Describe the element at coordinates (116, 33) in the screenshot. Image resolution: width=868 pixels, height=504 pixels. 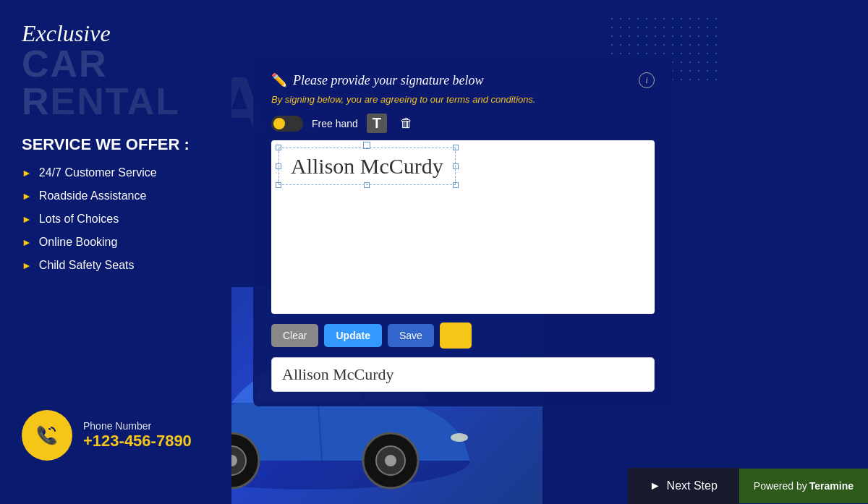
I see `logo-exclusive: Exclusive` at that location.